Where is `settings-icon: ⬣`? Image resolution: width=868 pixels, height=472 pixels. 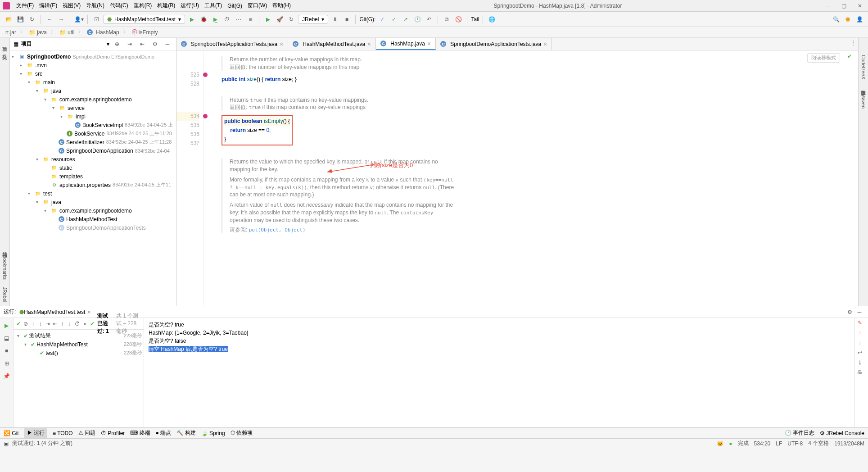
settings-icon: ⬣ is located at coordinates (848, 19).